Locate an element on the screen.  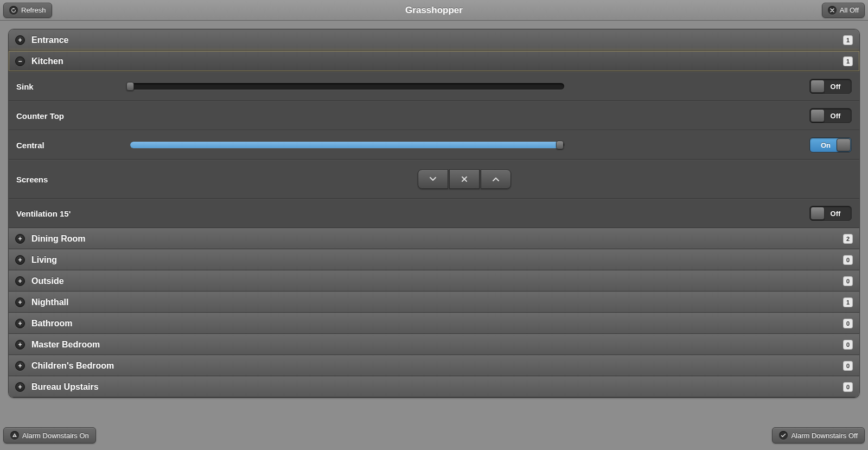
all-off-button: All Off is located at coordinates (843, 10).